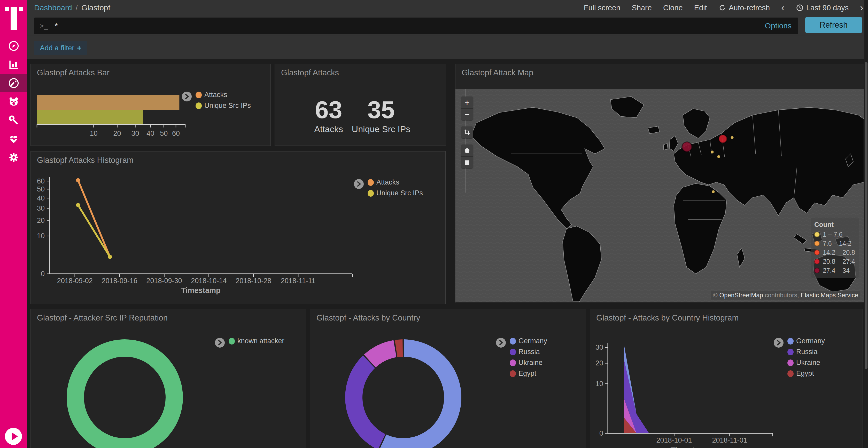 The image size is (868, 448). What do you see at coordinates (687, 147) in the screenshot?
I see `attack-dot-germany` at bounding box center [687, 147].